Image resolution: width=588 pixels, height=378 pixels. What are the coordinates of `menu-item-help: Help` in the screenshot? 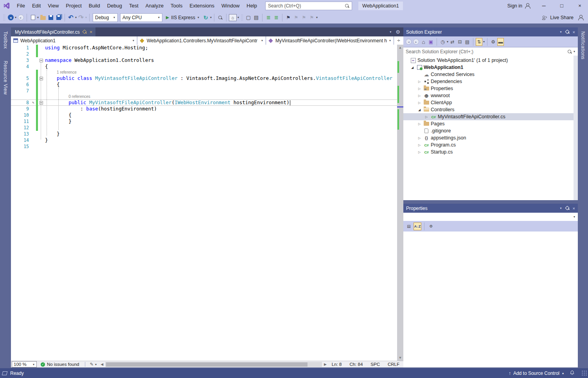 It's located at (252, 5).